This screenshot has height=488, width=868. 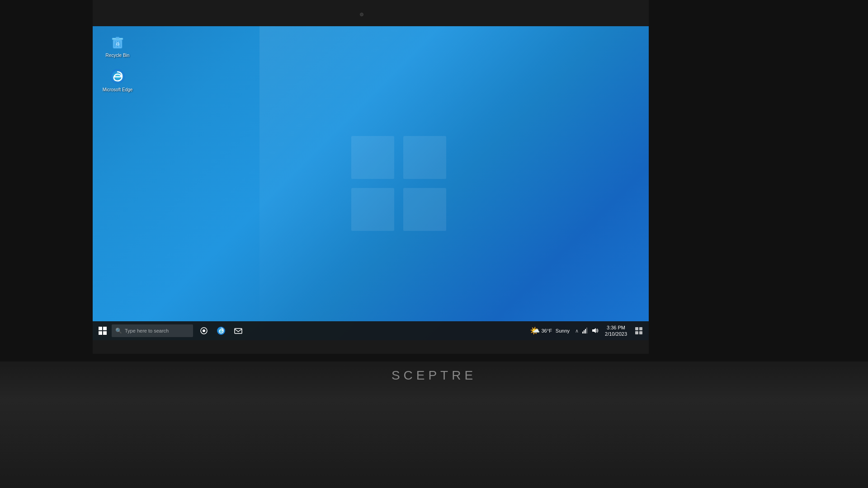 I want to click on recycle-bin-icon: ♻ Recycle Bin, so click(x=118, y=46).